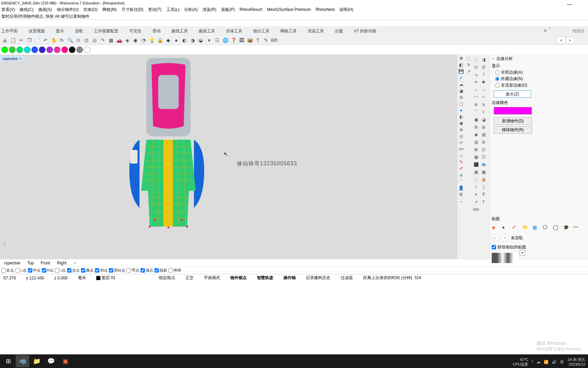  What do you see at coordinates (289, 10) in the screenshot?
I see `menu-item: Mesh2Surface Premium` at bounding box center [289, 10].